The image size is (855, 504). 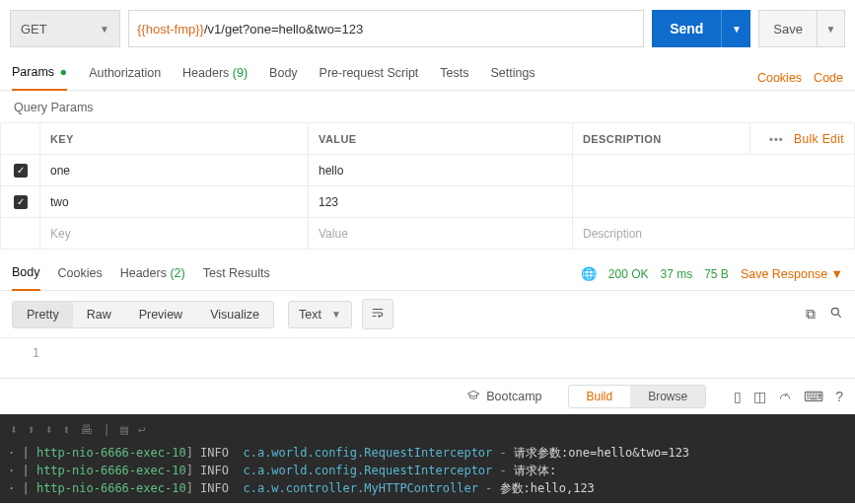 What do you see at coordinates (143, 315) in the screenshot?
I see `view-mode-segment: Pretty Raw Preview Visualize` at bounding box center [143, 315].